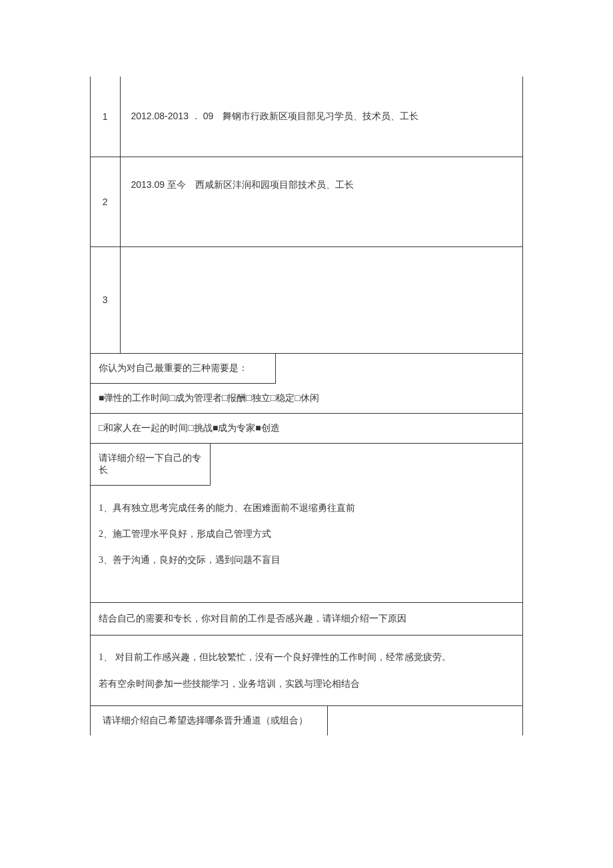 This screenshot has height=868, width=613. I want to click on interest-line-2: 若有空余时间参加一些技能学习，业务培训，实践与理论相结合, so click(306, 683).